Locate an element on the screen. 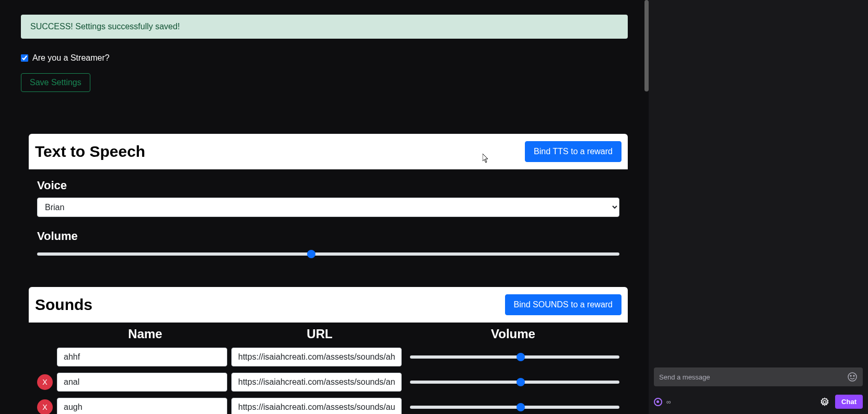  gear-icon is located at coordinates (825, 402).